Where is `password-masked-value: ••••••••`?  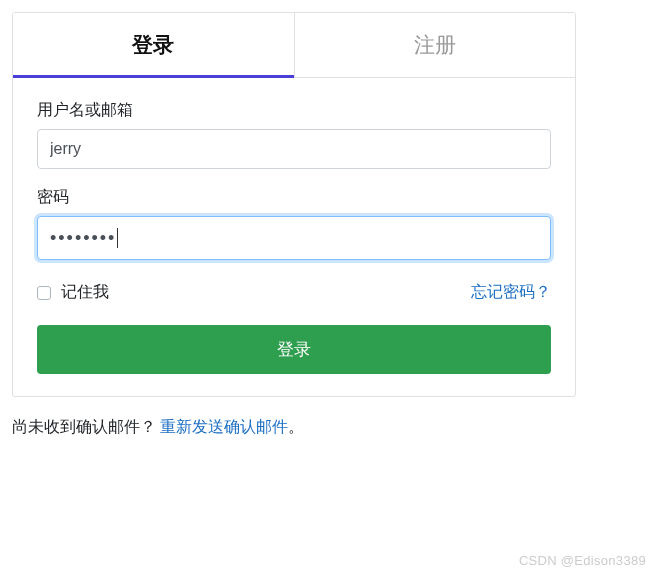 password-masked-value: •••••••• is located at coordinates (83, 238).